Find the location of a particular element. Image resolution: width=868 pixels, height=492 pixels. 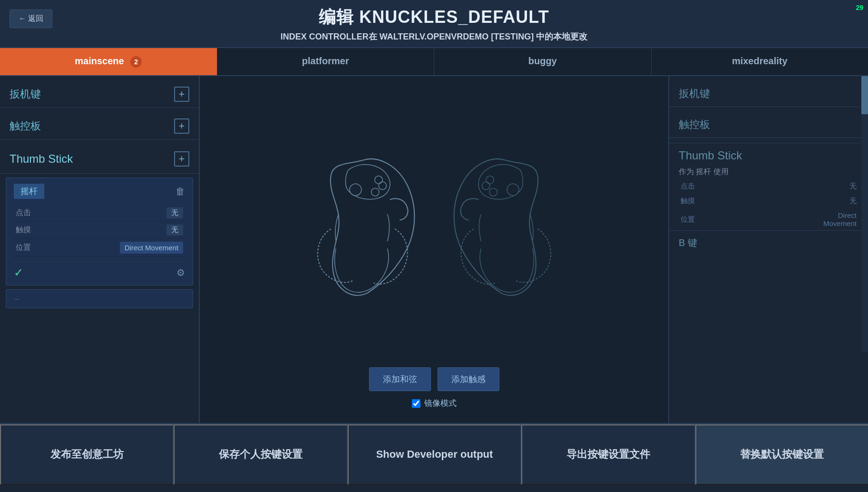

show-developer-output-button: Show Developer output is located at coordinates (435, 455).